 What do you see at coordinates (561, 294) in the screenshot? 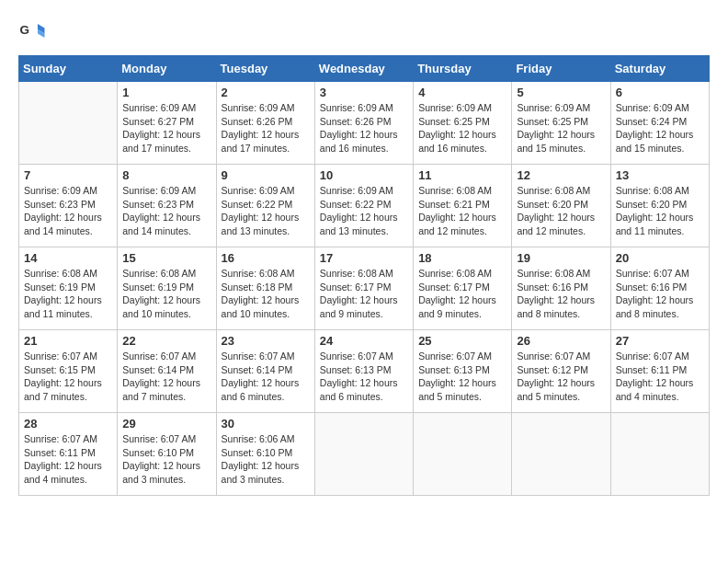
I see `day-info: Sunrise: 6:08 AMSunset: 6:16 PMDaylight:…` at bounding box center [561, 294].